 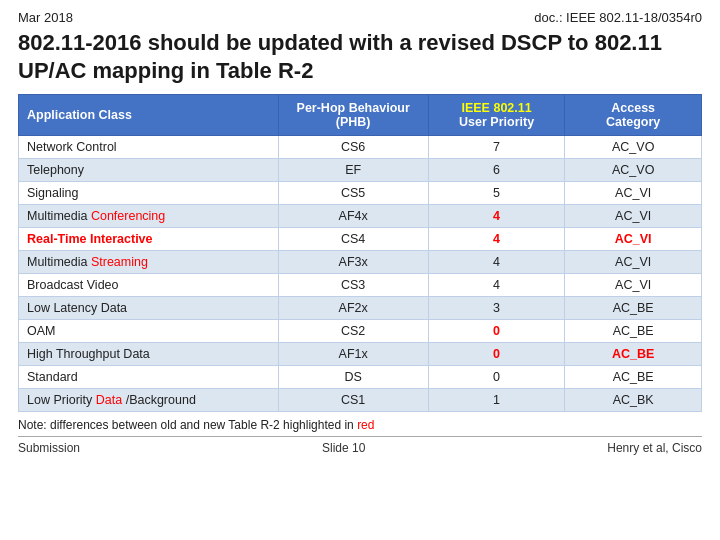 I want to click on table-row: High Throughput DataAF1x0AC_BE, so click(x=360, y=354).